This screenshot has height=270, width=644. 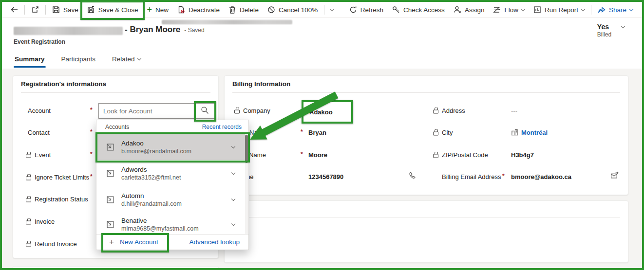 I want to click on run-report-button: Run Report, so click(x=559, y=10).